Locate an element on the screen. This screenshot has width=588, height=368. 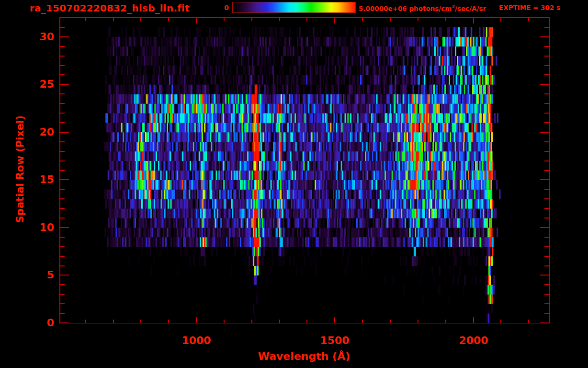
colorbar-max-label: 5.00000e+06 photons/cm2/sec/A/sr is located at coordinates (422, 8).